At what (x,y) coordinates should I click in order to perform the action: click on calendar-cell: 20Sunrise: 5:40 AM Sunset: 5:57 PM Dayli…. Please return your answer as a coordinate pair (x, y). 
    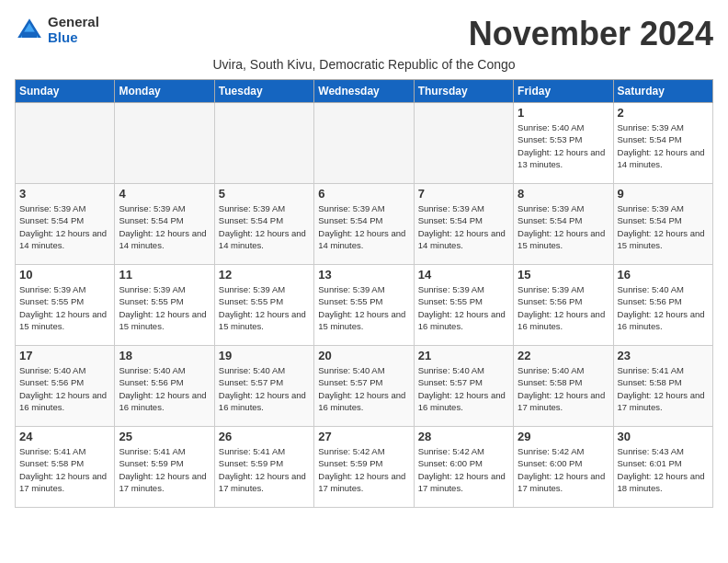
    Looking at the image, I should click on (364, 386).